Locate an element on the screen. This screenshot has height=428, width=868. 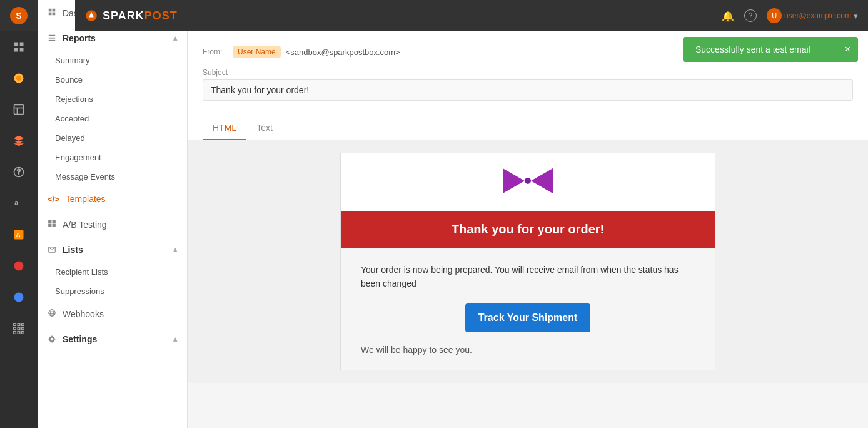
sidebar-item-bounce: Bounce is located at coordinates (113, 80).